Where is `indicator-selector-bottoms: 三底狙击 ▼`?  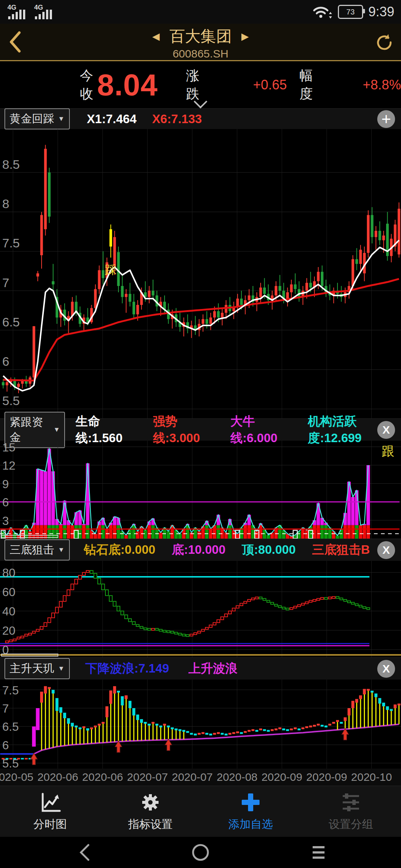
indicator-selector-bottoms: 三底狙击 ▼ is located at coordinates (37, 550).